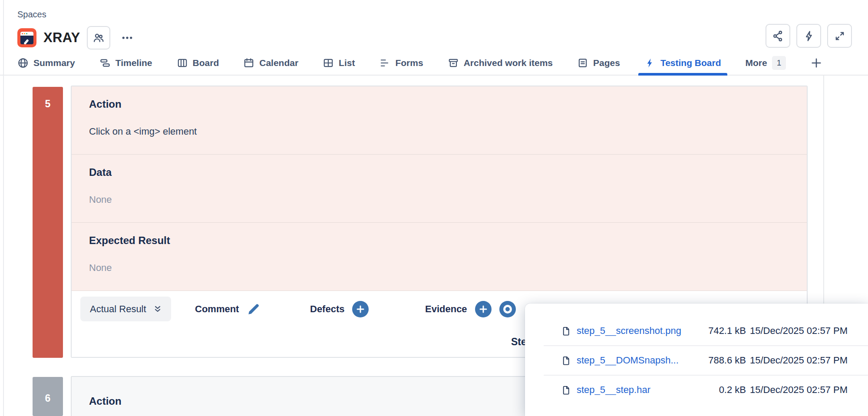 The image size is (868, 416). Describe the element at coordinates (583, 63) in the screenshot. I see `pages-icon` at that location.